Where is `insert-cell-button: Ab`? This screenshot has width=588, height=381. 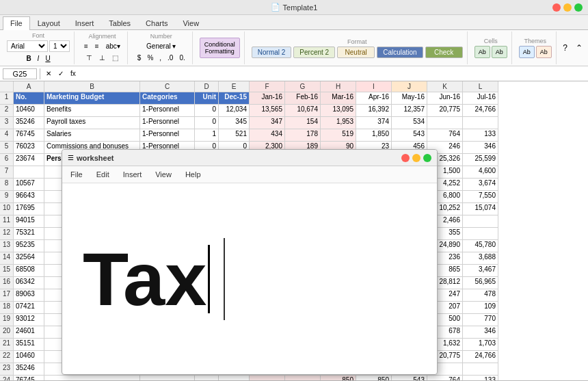 insert-cell-button: Ab is located at coordinates (483, 52).